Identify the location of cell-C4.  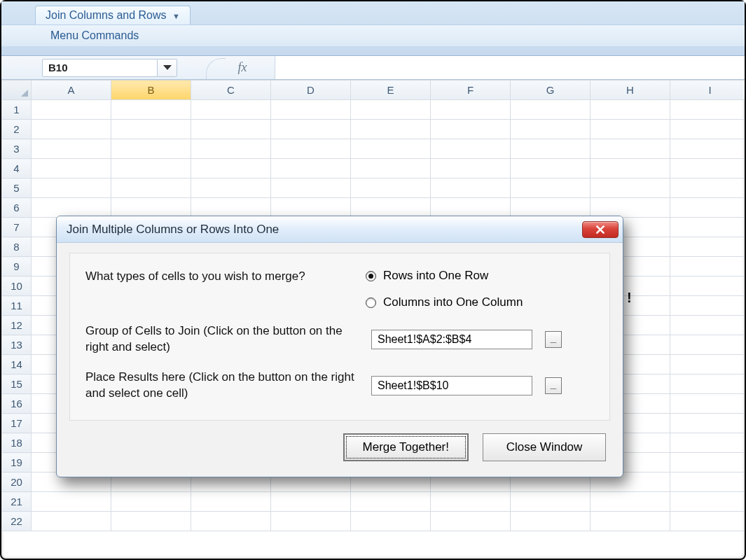
(231, 169).